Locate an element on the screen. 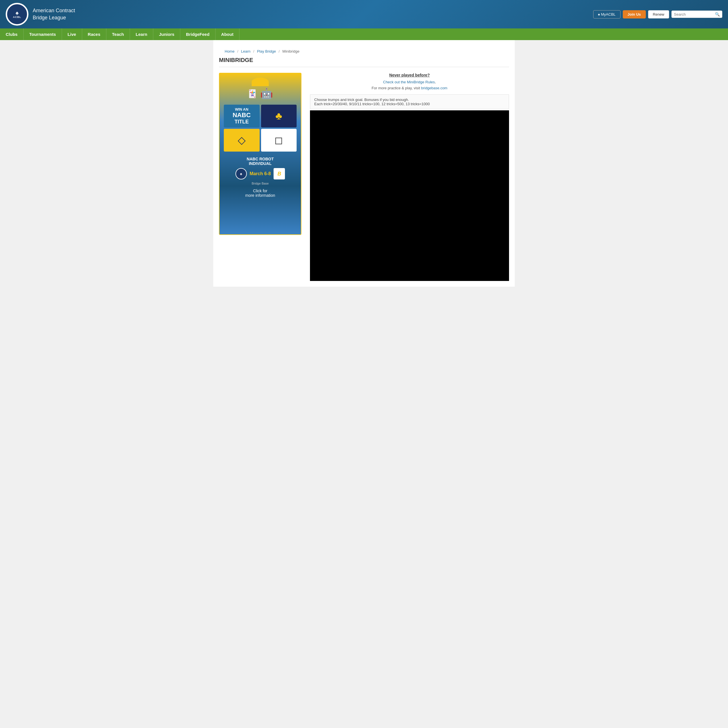 This screenshot has height=728, width=728. bridgebase-link: bridgebase.com is located at coordinates (434, 88).